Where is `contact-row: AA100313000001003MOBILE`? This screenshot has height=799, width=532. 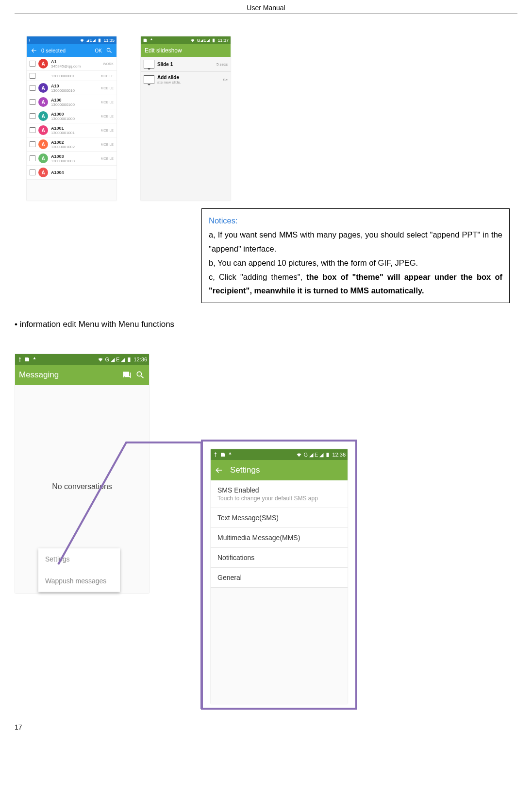 contact-row: AA100313000001003MOBILE is located at coordinates (72, 158).